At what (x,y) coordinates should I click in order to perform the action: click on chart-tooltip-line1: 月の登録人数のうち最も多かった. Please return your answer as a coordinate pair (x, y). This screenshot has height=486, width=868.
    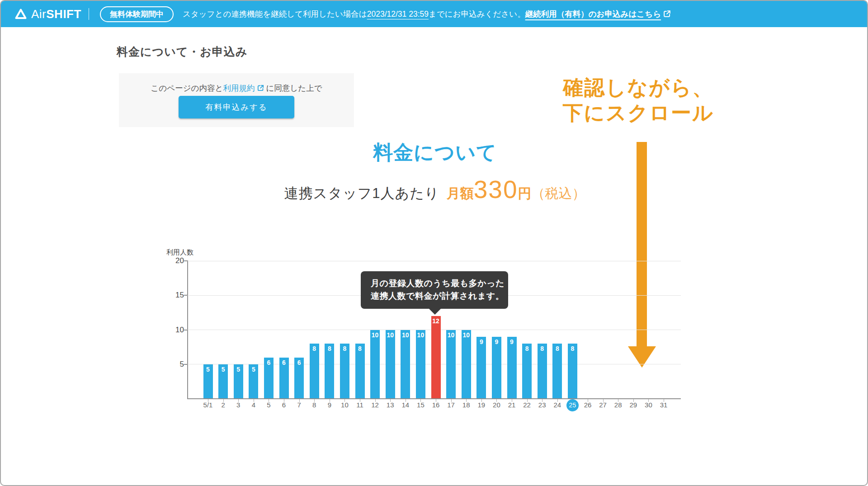
    Looking at the image, I should click on (439, 283).